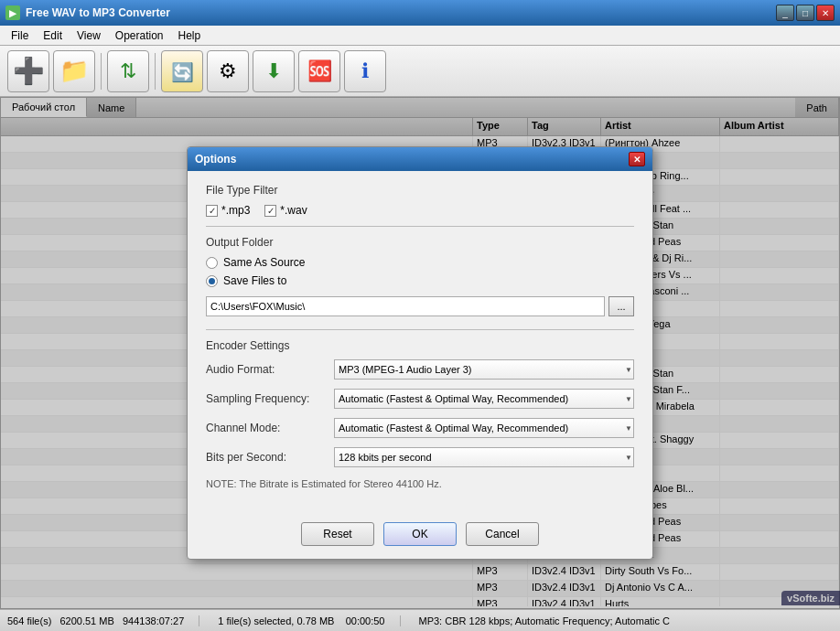  Describe the element at coordinates (420, 346) in the screenshot. I see `encoder-settings-label: Encoder Settings` at that location.